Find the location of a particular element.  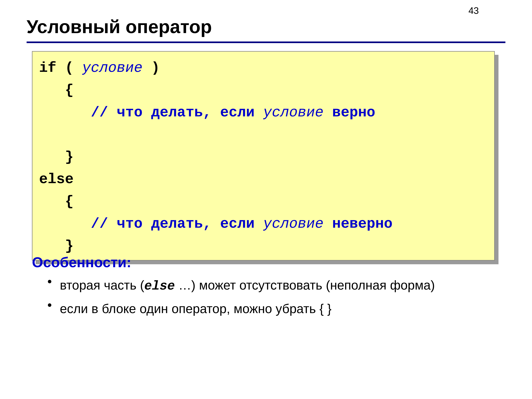

code-condition-1: условие is located at coordinates (113, 68).